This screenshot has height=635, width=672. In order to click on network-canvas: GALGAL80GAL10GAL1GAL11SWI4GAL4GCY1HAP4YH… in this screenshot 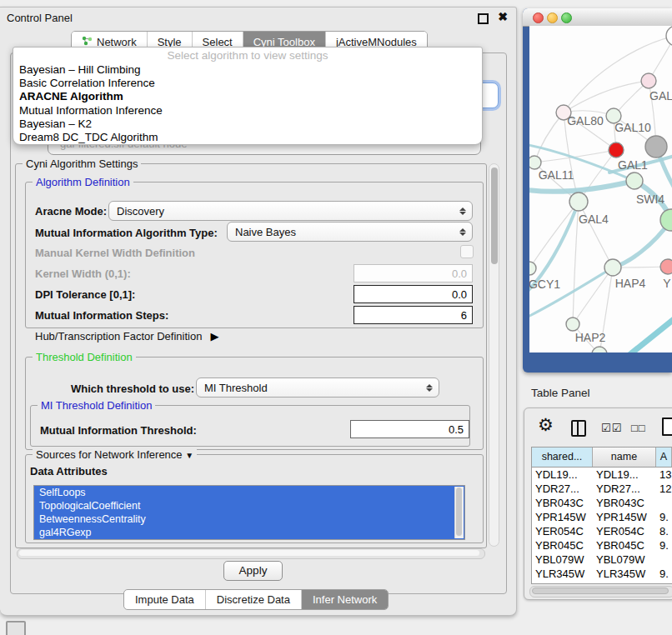, I will do `click(600, 189)`.